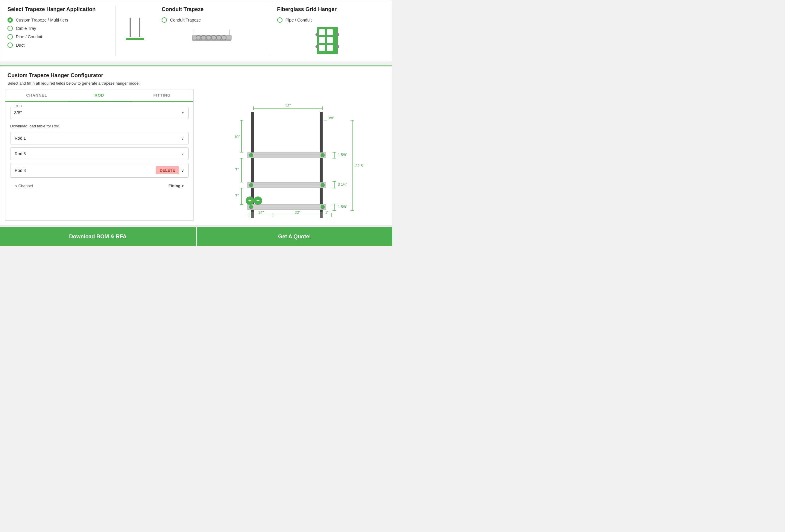 The height and width of the screenshot is (532, 785). Describe the element at coordinates (327, 20) in the screenshot. I see `option-fiberglass: Pipe / Conduit` at that location.